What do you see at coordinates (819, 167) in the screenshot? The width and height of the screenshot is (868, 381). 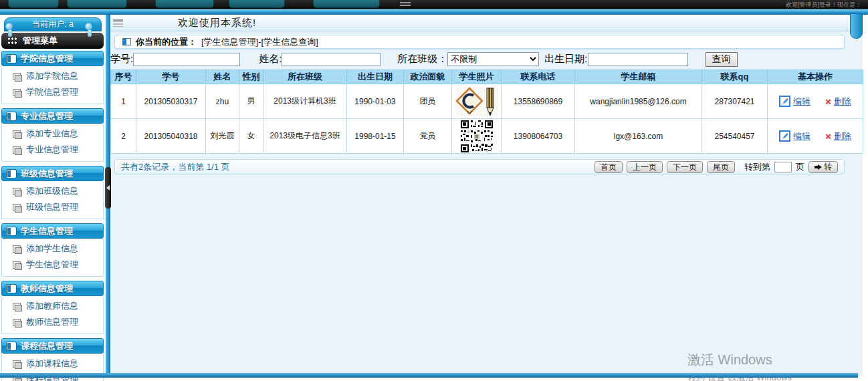 I see `right-arrow-icon` at bounding box center [819, 167].